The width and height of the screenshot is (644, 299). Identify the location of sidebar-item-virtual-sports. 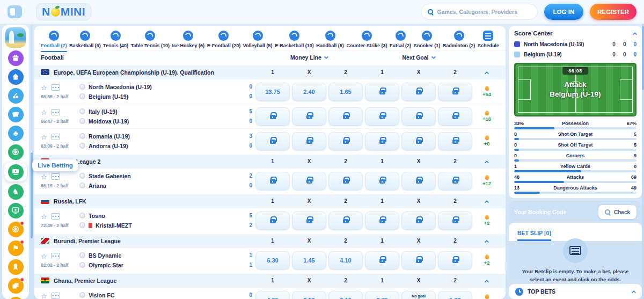
(16, 210).